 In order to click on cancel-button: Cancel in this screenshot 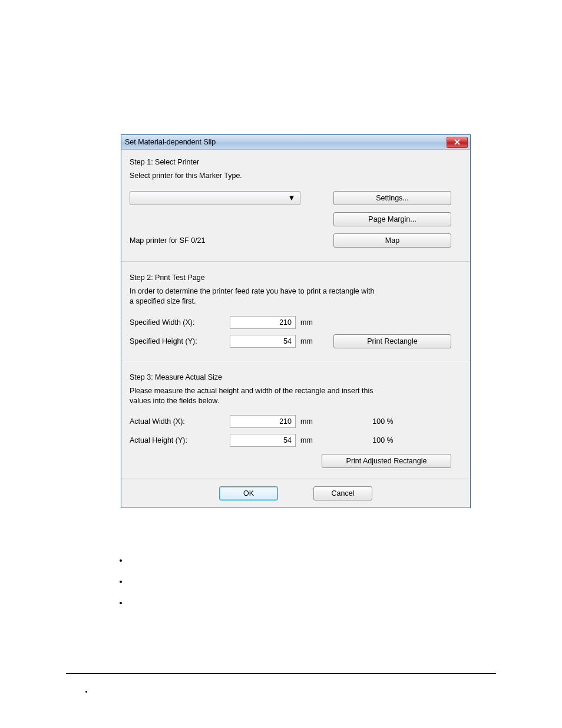, I will do `click(343, 493)`.